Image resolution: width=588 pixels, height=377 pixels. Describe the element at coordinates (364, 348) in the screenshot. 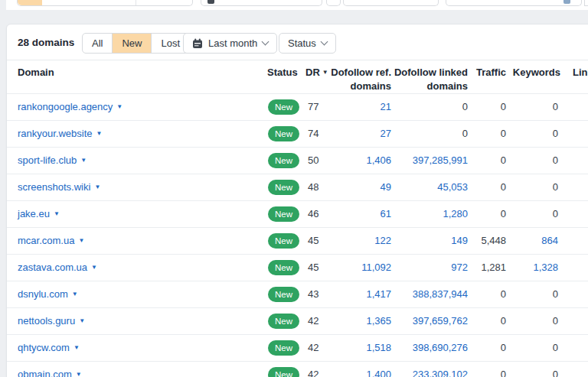

I see `dofollow-ref-domains-link: 1,518` at that location.